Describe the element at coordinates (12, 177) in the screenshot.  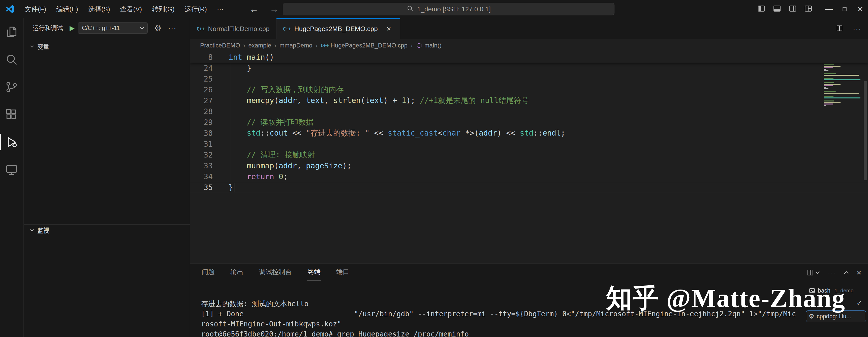
I see `activity-bar` at that location.